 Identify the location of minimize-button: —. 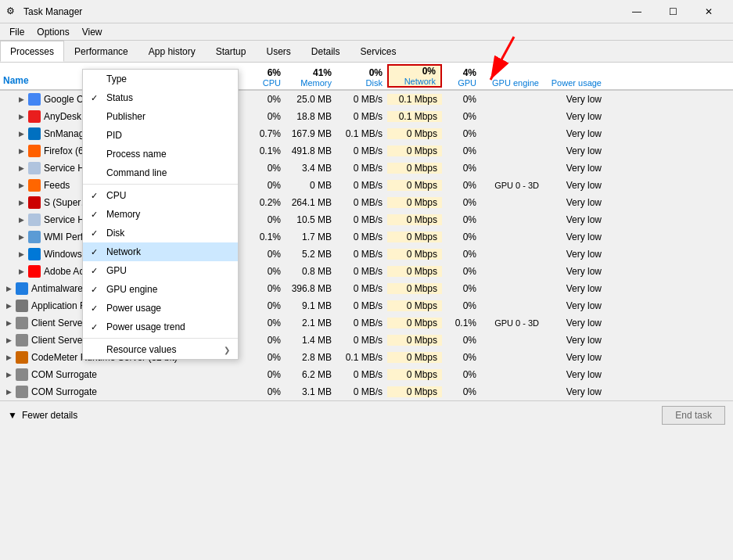
(637, 12).